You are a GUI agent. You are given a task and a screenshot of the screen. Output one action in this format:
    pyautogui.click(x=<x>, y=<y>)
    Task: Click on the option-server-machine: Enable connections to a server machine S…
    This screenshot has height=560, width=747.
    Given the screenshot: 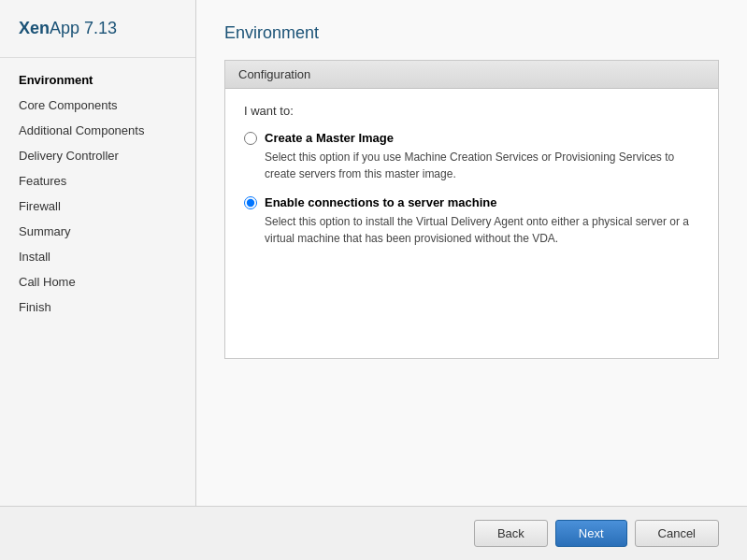 What is the action you would take?
    pyautogui.click(x=471, y=221)
    